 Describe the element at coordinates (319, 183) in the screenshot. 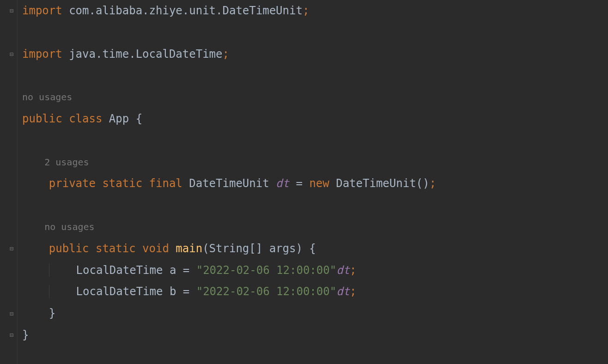

I see `keyword-new: new` at that location.